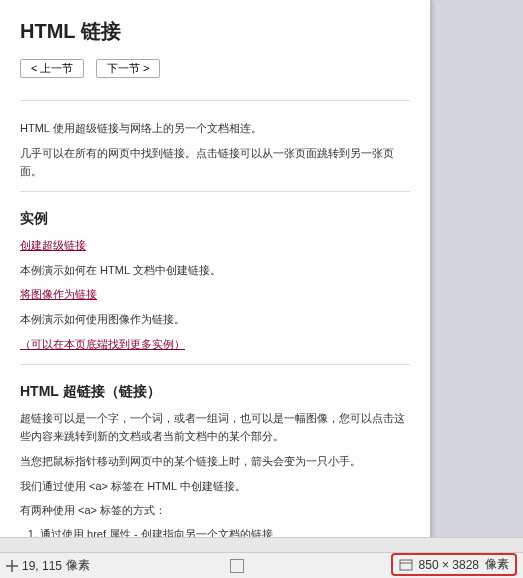 Image resolution: width=523 pixels, height=578 pixels. What do you see at coordinates (215, 320) in the screenshot?
I see `example-desc-2: 本例演示如何使用图像作为链接。` at bounding box center [215, 320].